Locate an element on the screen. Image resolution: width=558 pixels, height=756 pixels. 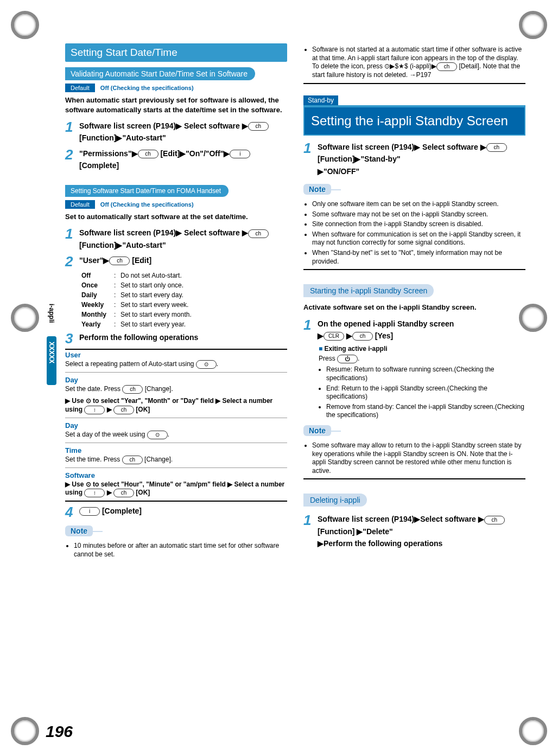
step-2: 2 "Permissions"▶ch [Edit]▶"On"/"Off"▶i [… is located at coordinates (176, 159).